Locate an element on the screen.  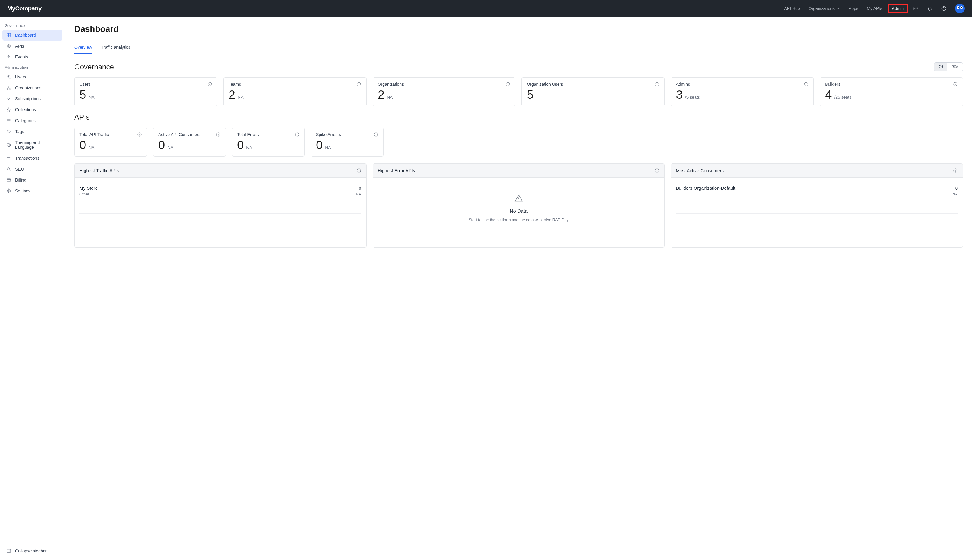
sidebar-item-label: Billing is located at coordinates (21, 180).